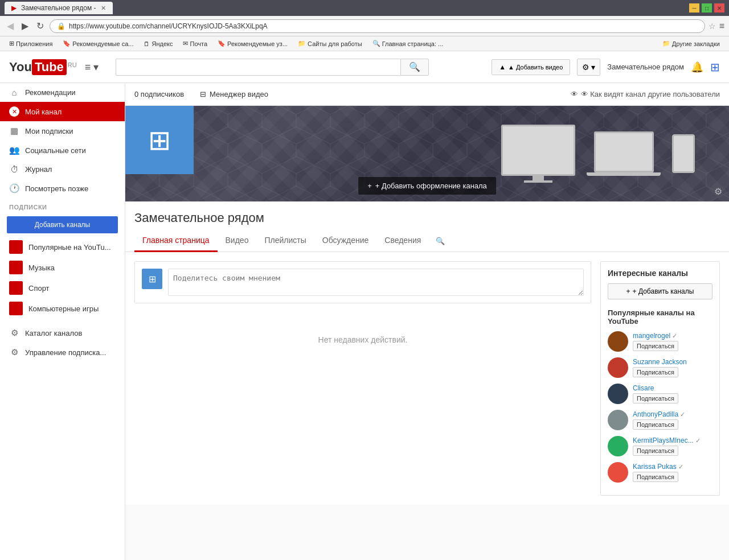 This screenshot has width=729, height=560. What do you see at coordinates (364, 67) in the screenshot?
I see `youtube-header: YouTubeRU ≡ ▾ 🔍 ▲ ▲ Добавить видео ⚙ ▾ З…` at bounding box center [364, 67].